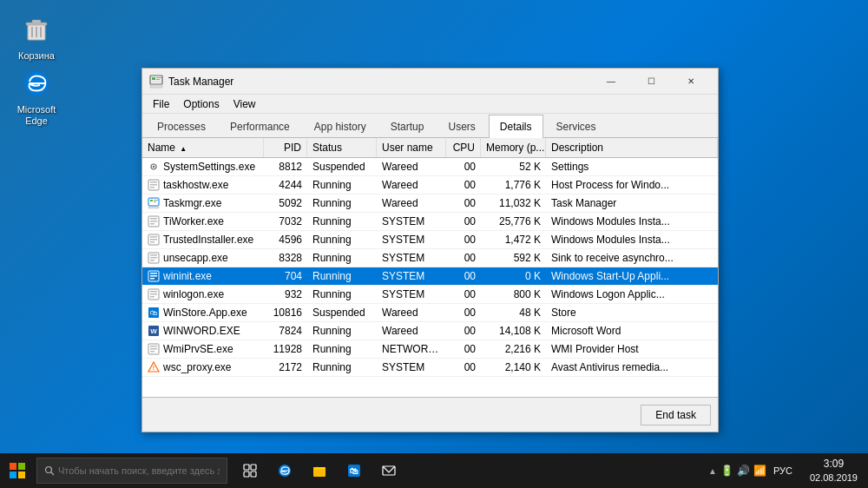 The height and width of the screenshot is (488, 868). I want to click on menu-view: View, so click(245, 104).